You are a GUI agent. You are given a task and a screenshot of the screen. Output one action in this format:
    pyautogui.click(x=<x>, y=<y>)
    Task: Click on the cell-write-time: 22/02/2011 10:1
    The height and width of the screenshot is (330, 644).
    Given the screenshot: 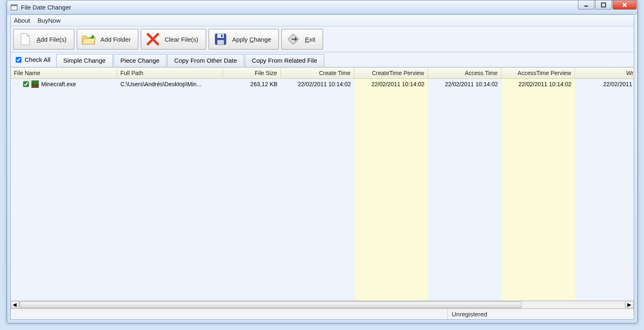 What is the action you would take?
    pyautogui.click(x=604, y=84)
    